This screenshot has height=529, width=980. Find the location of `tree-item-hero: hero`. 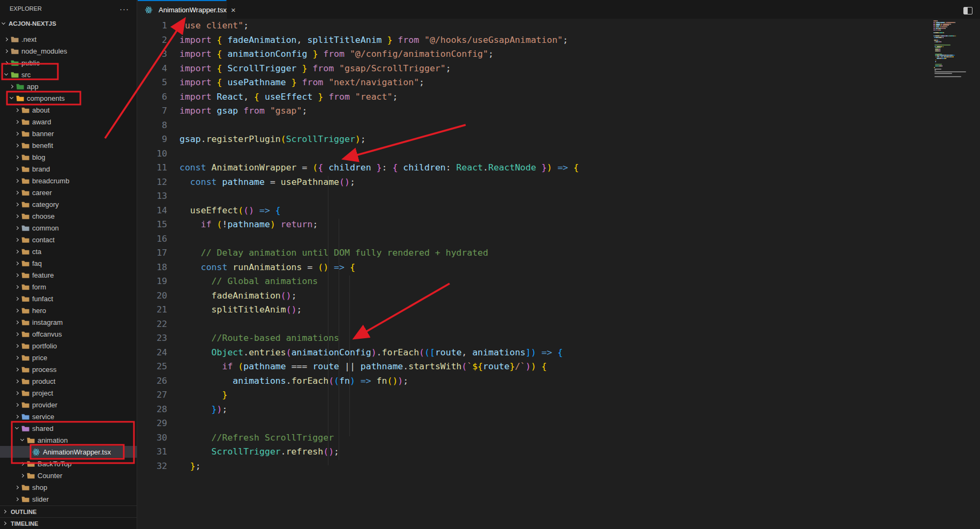

tree-item-hero: hero is located at coordinates (69, 310).